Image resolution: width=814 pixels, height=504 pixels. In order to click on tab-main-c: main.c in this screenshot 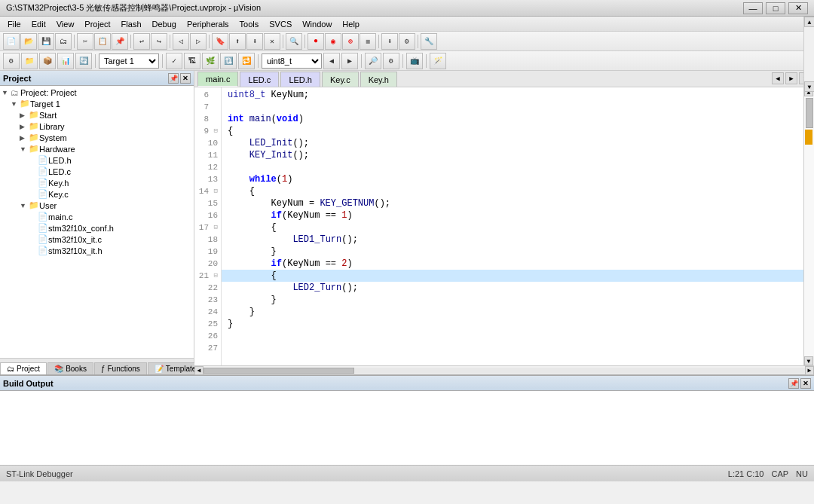, I will do `click(218, 79)`.